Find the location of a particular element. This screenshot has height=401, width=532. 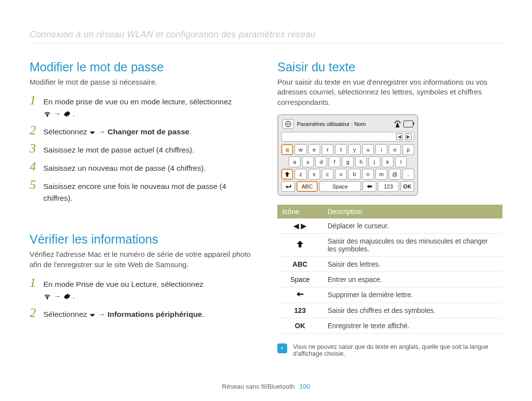

keyboard-row-1: q w e r t y u i o p is located at coordinates (348, 150).